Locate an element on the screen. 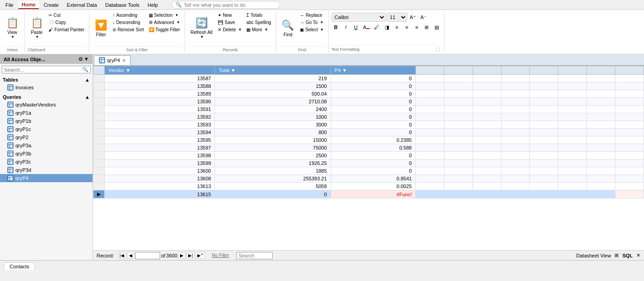  nav-item-qryp3c: qryP3c is located at coordinates (46, 162).